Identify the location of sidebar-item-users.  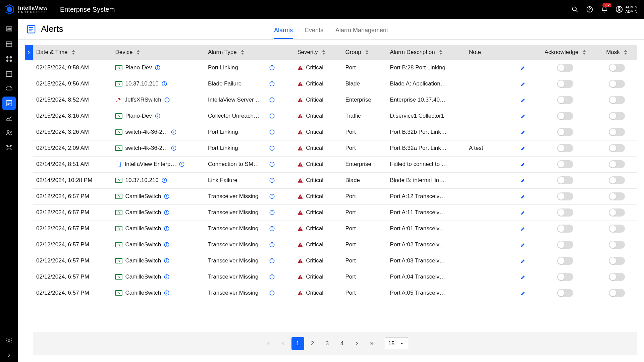
(9, 133).